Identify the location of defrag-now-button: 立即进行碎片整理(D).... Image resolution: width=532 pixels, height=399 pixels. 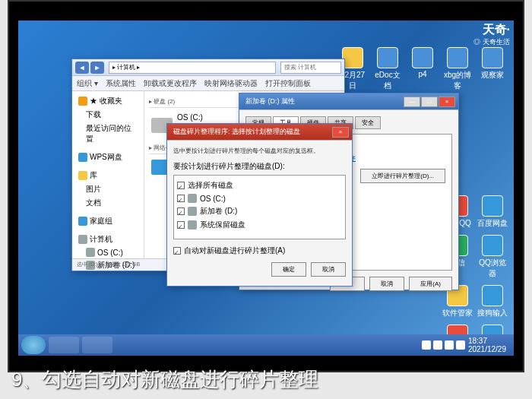
(403, 176).